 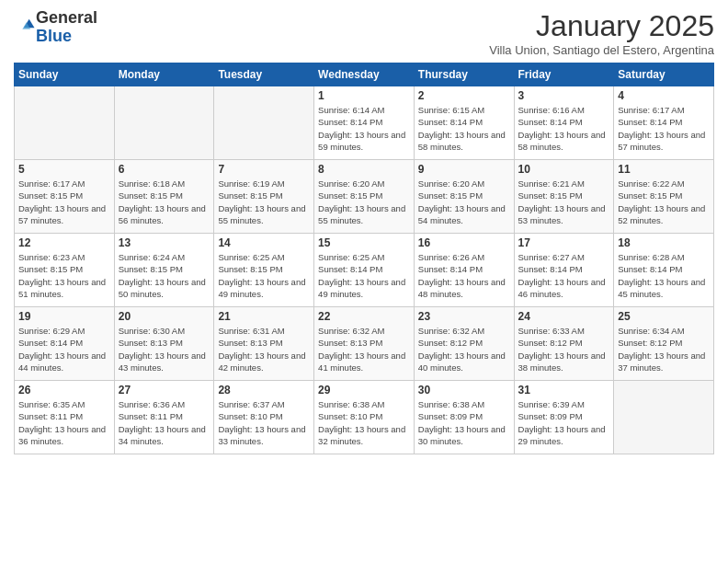 What do you see at coordinates (664, 129) in the screenshot?
I see `day-info: Sunrise: 6:17 AM Sunset: 8:14 PM Dayligh…` at bounding box center [664, 129].